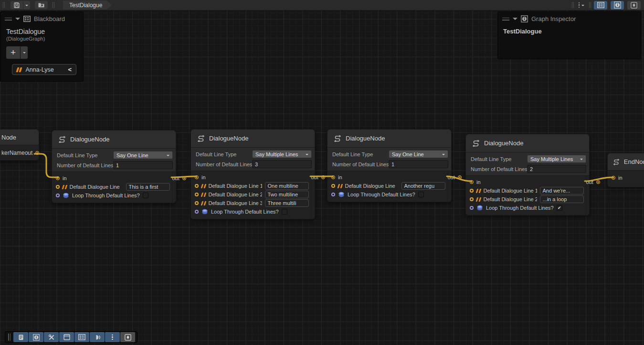  Describe the element at coordinates (24, 53) in the screenshot. I see `add-field-dropdown` at that location.